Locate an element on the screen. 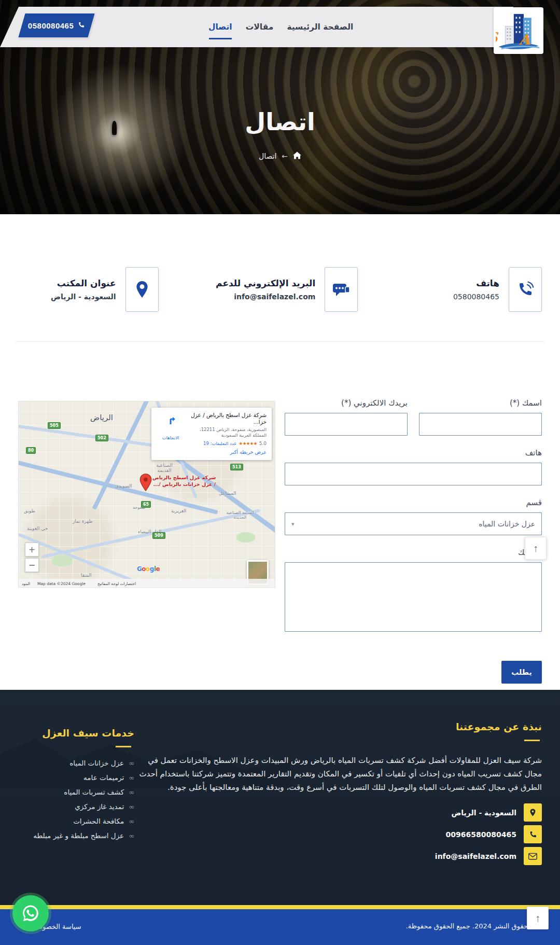 The height and width of the screenshot is (945, 560). map-pin-icon is located at coordinates (142, 289).